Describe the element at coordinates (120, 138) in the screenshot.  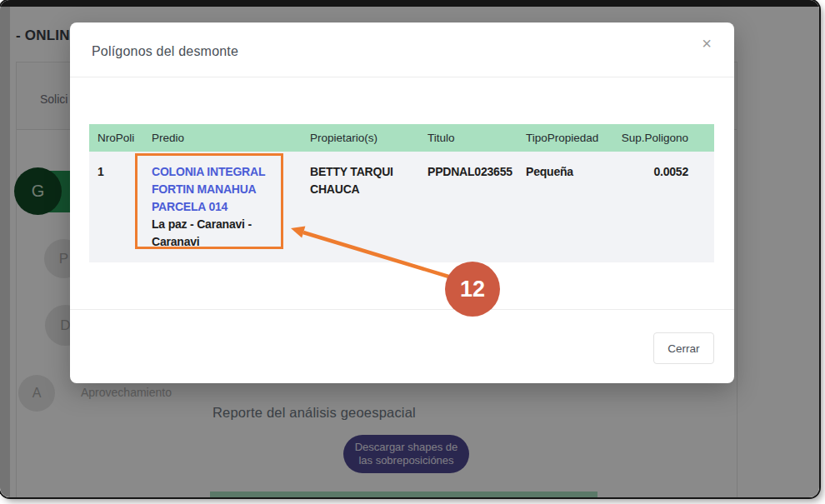
I see `header-nropoli: NroPoli` at that location.